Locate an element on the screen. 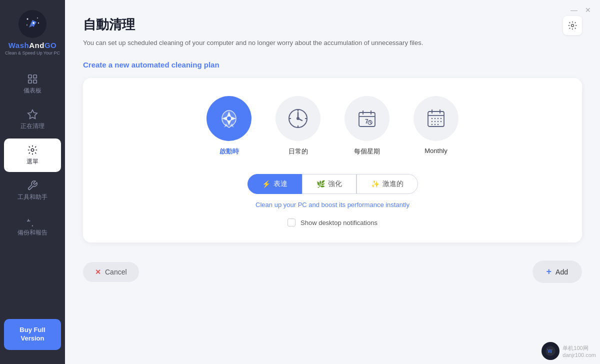  sidebar-item-cleaning-label: 正在清理 is located at coordinates (32, 126).